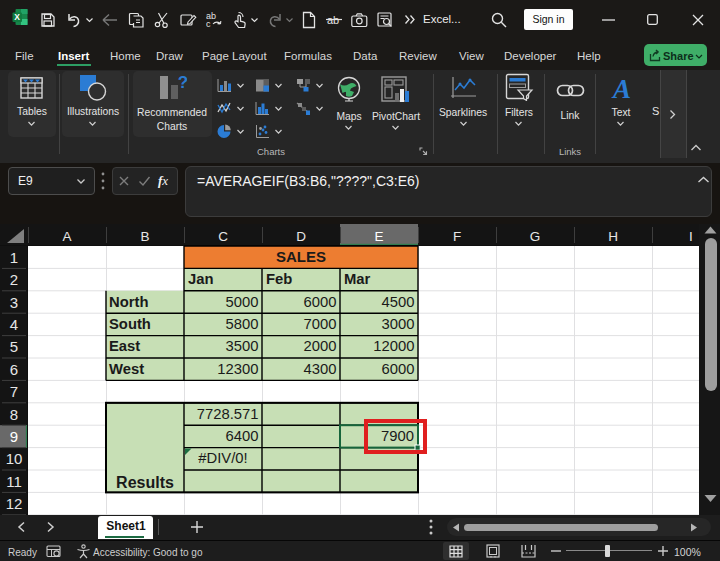 The width and height of the screenshot is (720, 561). I want to click on svg-text: C, so click(223, 236).